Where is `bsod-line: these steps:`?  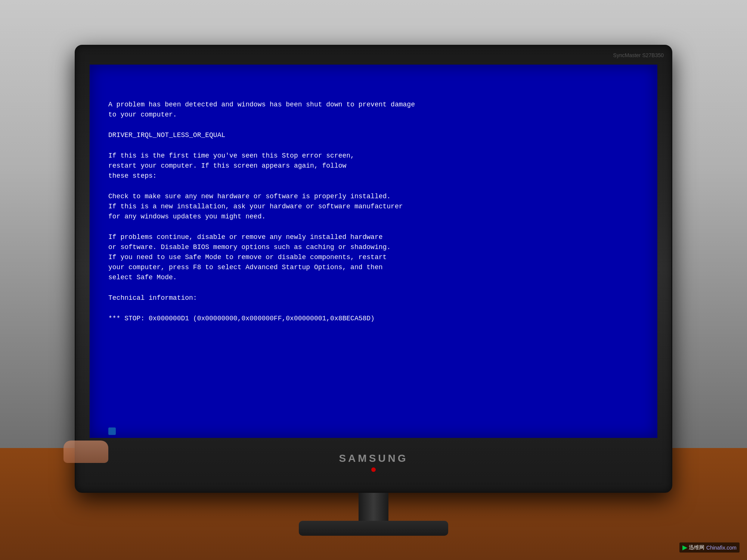
bsod-line: these steps: is located at coordinates (374, 176).